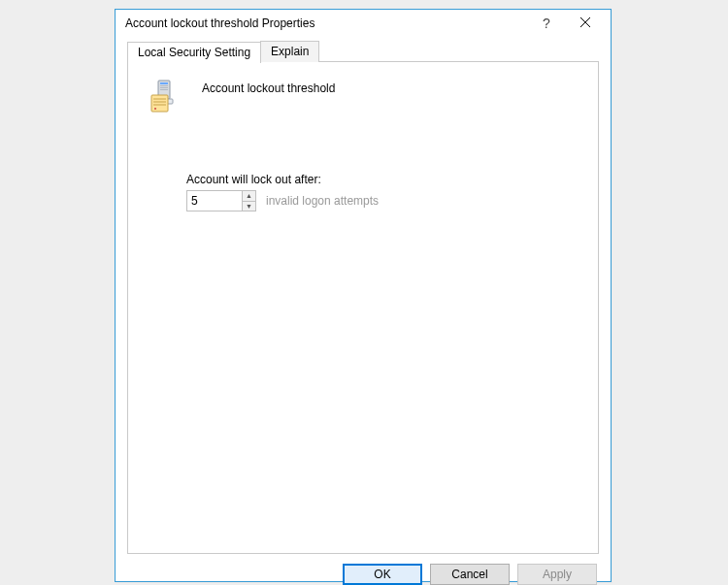 This screenshot has height=585, width=728. What do you see at coordinates (470, 574) in the screenshot?
I see `button-label: Cancel` at bounding box center [470, 574].